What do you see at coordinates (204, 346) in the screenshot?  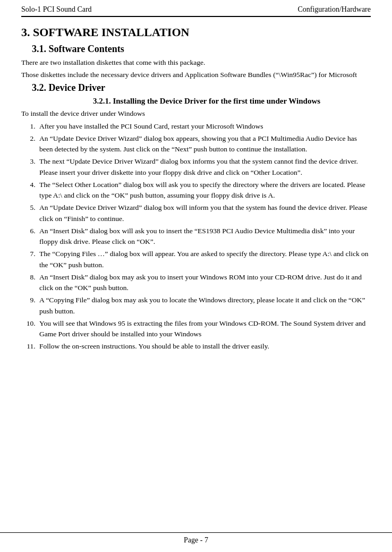 I see `list-item: Follow the on-screen instructions. You s…` at bounding box center [204, 346].